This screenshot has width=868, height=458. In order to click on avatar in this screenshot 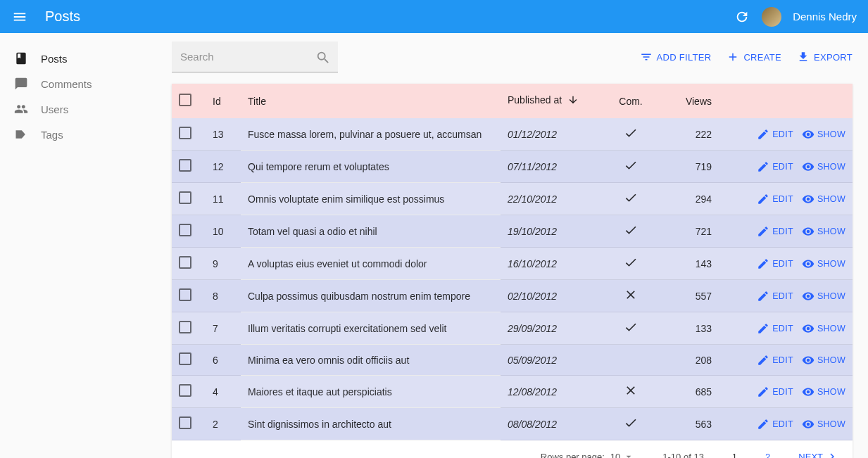, I will do `click(772, 17)`.